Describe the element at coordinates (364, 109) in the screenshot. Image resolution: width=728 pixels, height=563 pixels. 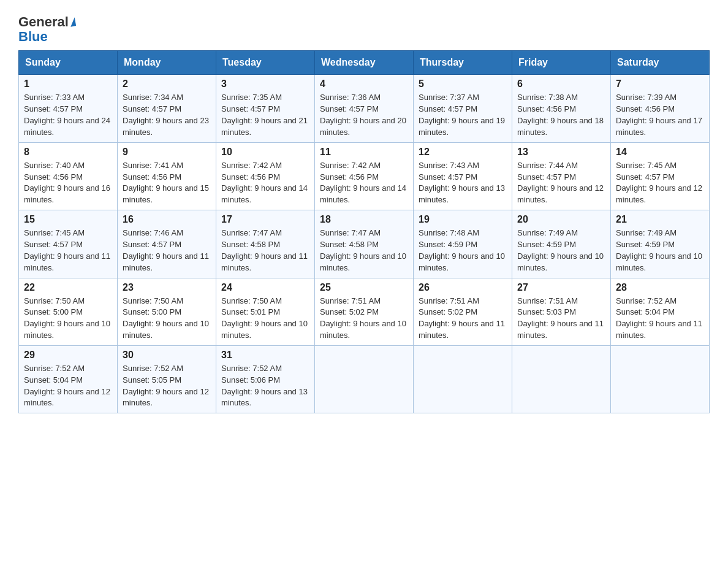
I see `calendar-week-row: 1 Sunrise: 7:33 AM Sunset: 4:57 PM Dayli…` at that location.